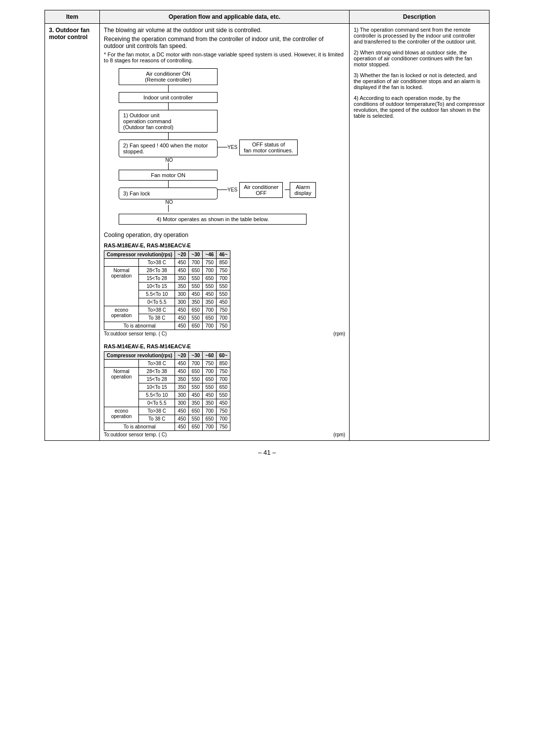 This screenshot has height=756, width=534. What do you see at coordinates (168, 77) in the screenshot?
I see `flow-box-1: Air conditioner ON (Remote controller)` at bounding box center [168, 77].